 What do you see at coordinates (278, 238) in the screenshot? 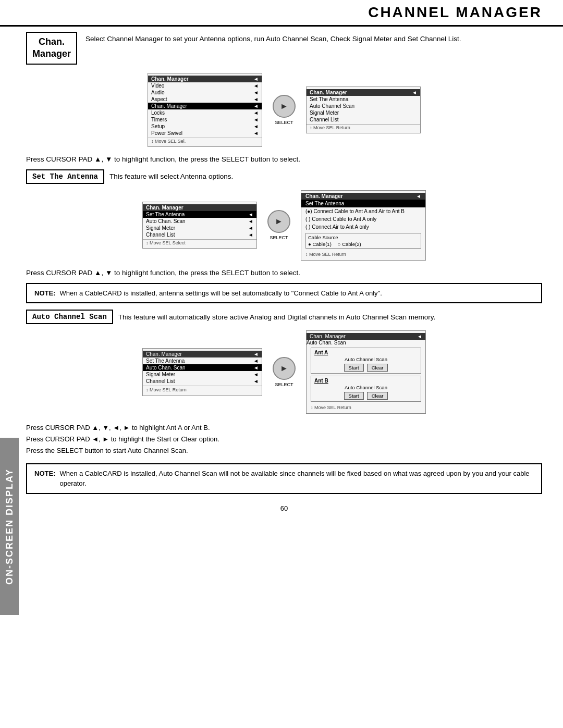
I see `select-label-2: SELECT` at bounding box center [278, 238].